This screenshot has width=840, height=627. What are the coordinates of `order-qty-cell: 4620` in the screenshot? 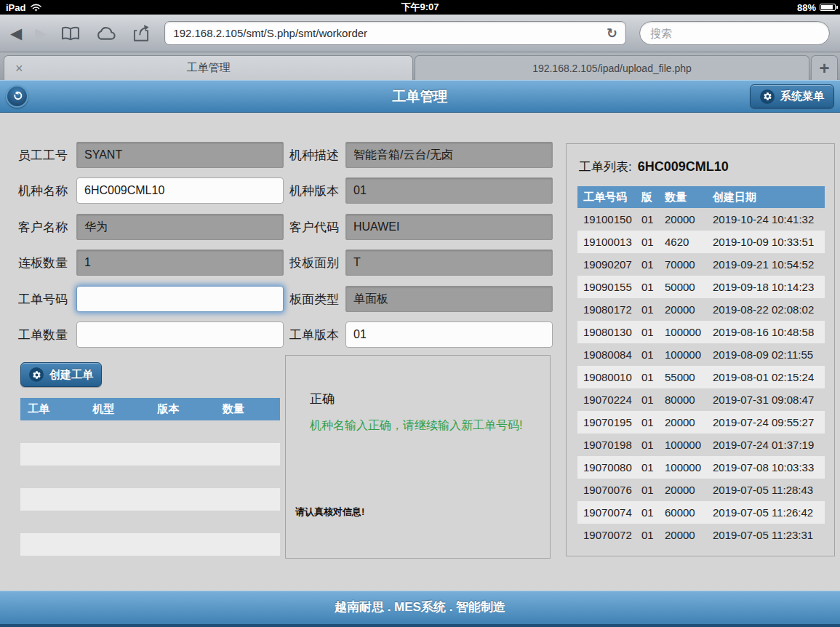 It's located at (683, 241).